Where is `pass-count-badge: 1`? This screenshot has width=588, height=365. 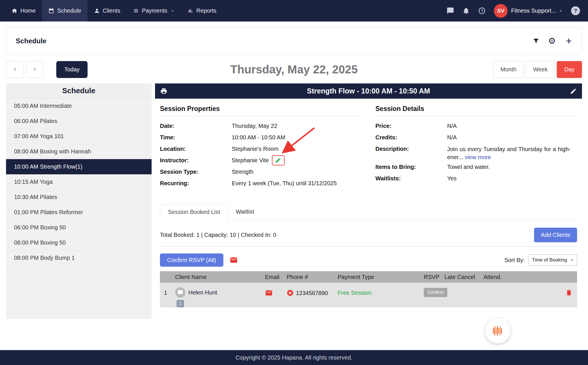
pass-count-badge: 1 is located at coordinates (180, 304).